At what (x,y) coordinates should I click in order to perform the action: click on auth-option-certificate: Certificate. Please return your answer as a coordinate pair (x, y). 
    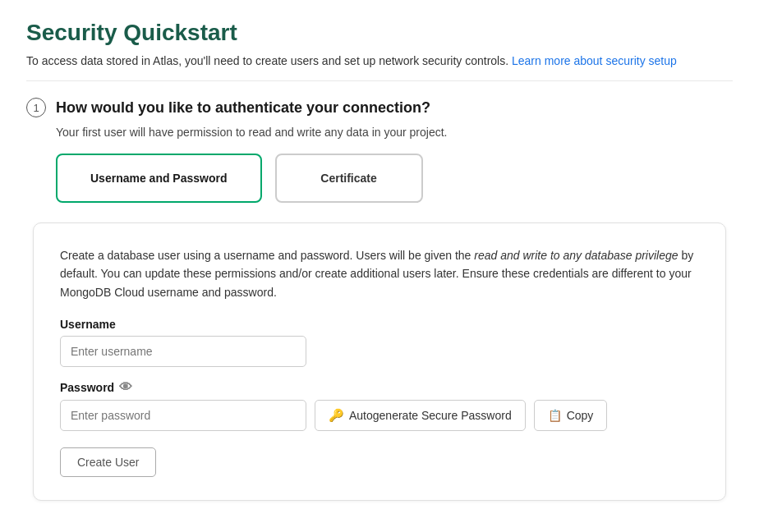
    Looking at the image, I should click on (349, 178).